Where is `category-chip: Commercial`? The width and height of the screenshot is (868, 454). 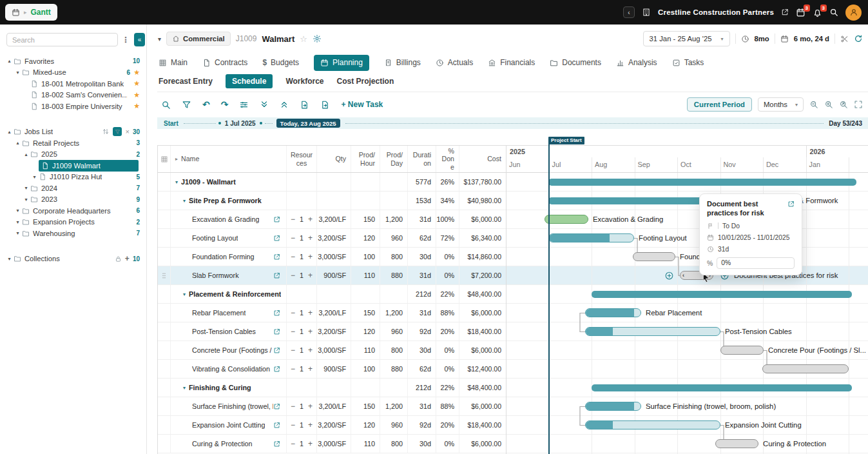 category-chip: Commercial is located at coordinates (198, 39).